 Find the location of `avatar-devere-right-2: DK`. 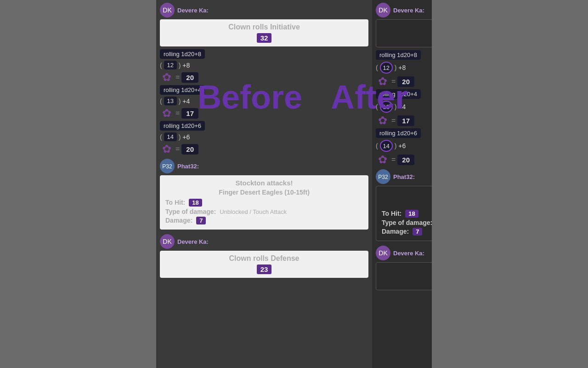

avatar-devere-right-2: DK is located at coordinates (383, 253).